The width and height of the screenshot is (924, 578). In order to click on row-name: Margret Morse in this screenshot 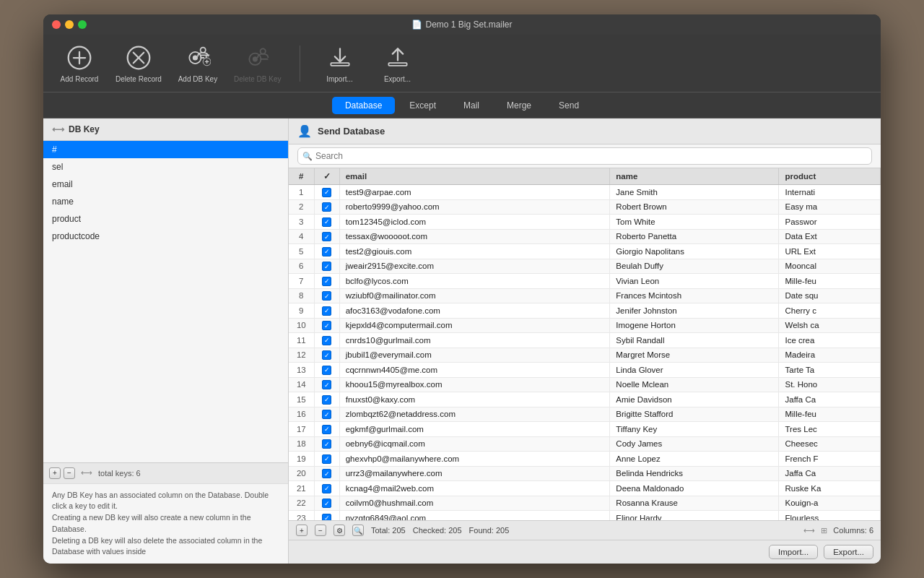, I will do `click(694, 355)`.